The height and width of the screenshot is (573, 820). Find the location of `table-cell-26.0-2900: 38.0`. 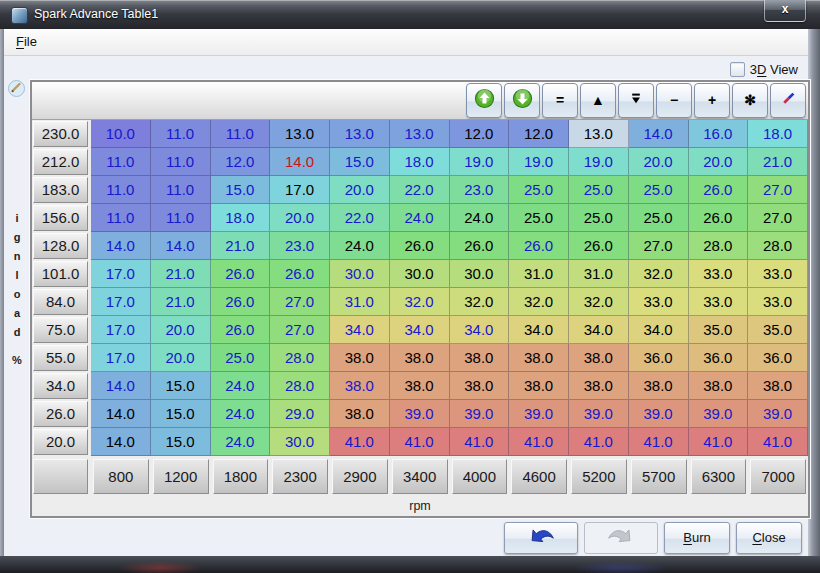

table-cell-26.0-2900: 38.0 is located at coordinates (360, 414).